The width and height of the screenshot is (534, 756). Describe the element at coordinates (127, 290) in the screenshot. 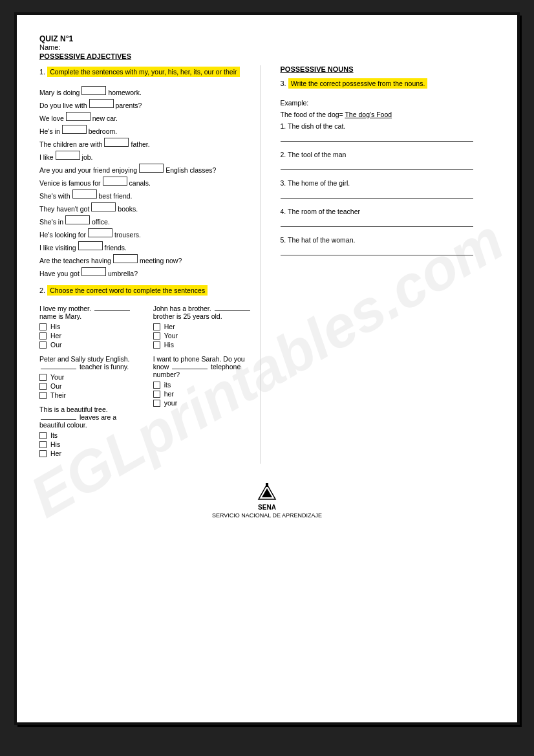

I see `ex2-instruction: Choose the correct word to complete the …` at that location.